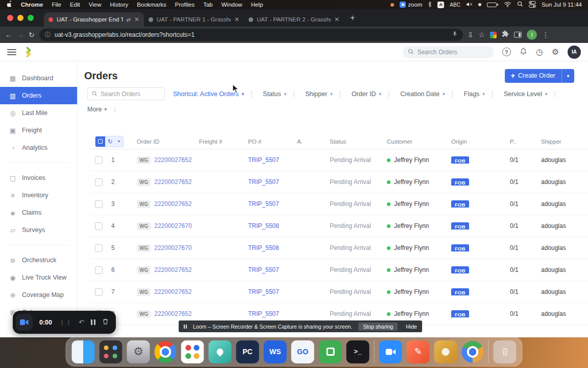 This screenshot has height=368, width=588. I want to click on minimize-window-button, so click(20, 18).